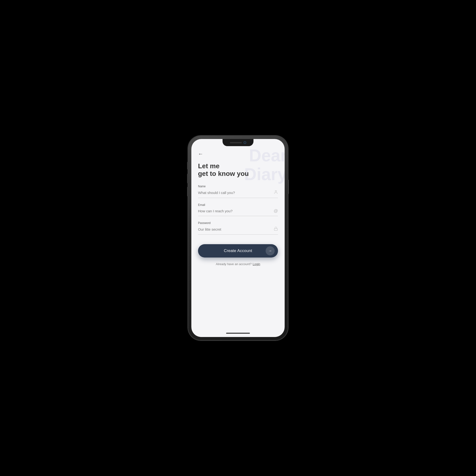 Image resolution: width=476 pixels, height=476 pixels. What do you see at coordinates (270, 251) in the screenshot?
I see `create-account-arrow-icon: →` at bounding box center [270, 251].